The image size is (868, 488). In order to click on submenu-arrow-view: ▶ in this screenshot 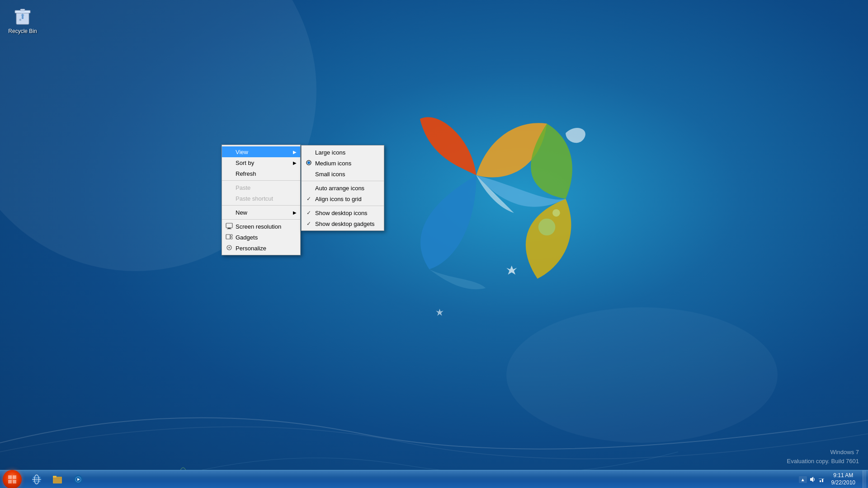, I will do `click(295, 152)`.